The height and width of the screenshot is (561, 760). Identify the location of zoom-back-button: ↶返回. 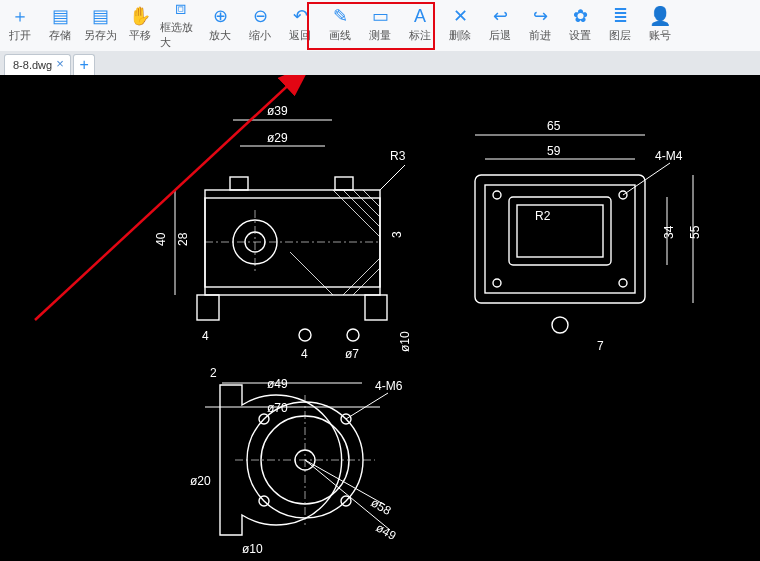
(300, 24).